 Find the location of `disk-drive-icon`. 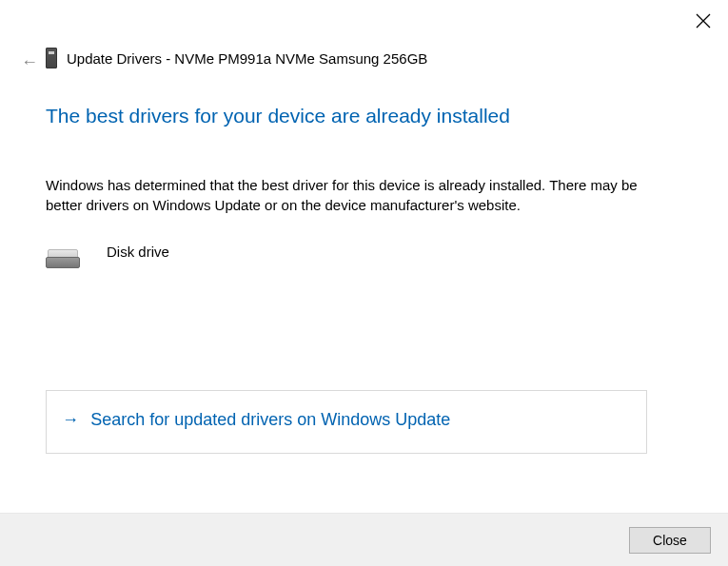

disk-drive-icon is located at coordinates (63, 260).